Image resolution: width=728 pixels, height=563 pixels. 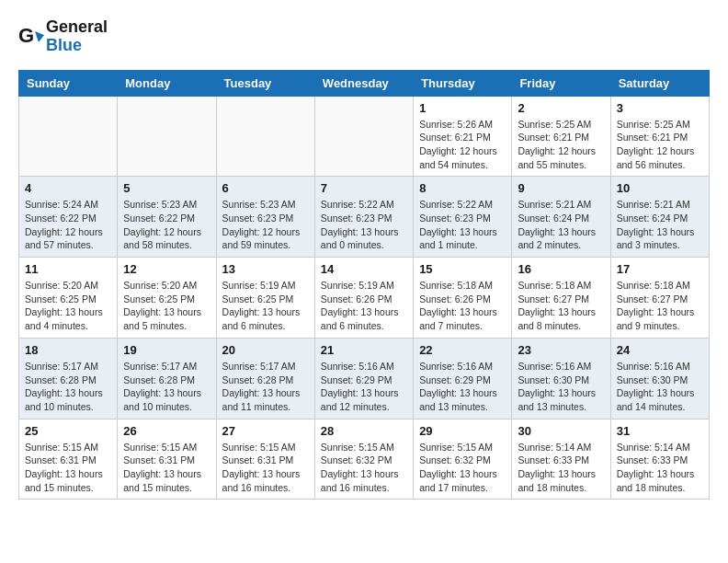 I want to click on day-number: 24, so click(x=660, y=350).